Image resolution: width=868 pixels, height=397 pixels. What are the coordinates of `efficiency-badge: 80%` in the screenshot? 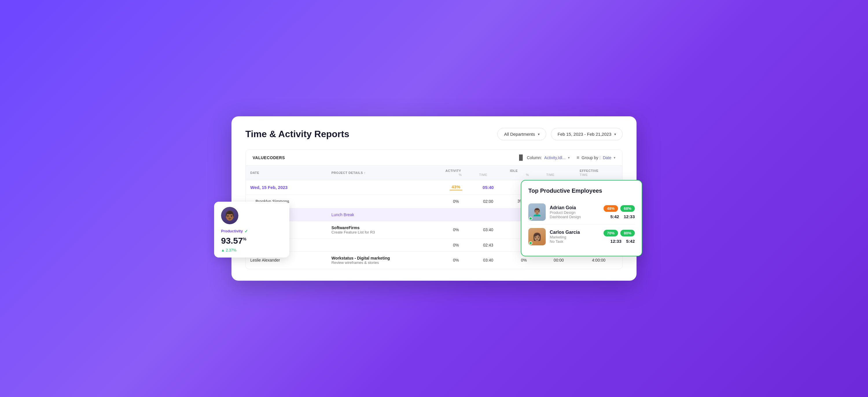 It's located at (627, 233).